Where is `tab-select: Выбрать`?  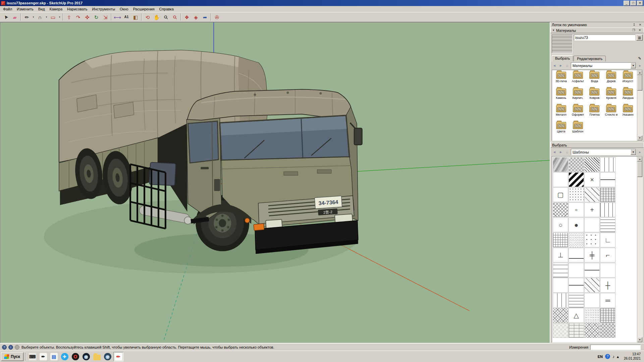
tab-select: Выбрать is located at coordinates (562, 58).